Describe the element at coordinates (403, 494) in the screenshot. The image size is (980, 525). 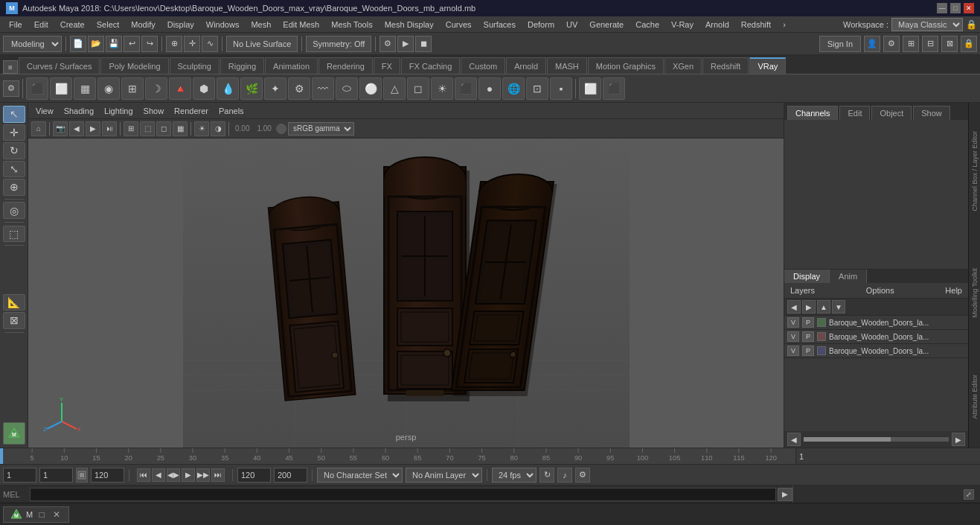
I see `mel-input` at that location.